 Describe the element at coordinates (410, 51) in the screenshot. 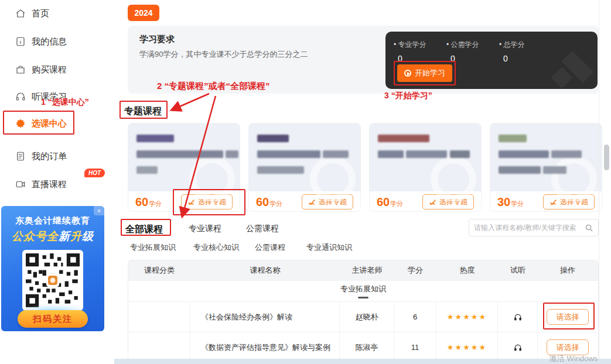

I see `stat-professional-credits: 专业学分 0` at that location.